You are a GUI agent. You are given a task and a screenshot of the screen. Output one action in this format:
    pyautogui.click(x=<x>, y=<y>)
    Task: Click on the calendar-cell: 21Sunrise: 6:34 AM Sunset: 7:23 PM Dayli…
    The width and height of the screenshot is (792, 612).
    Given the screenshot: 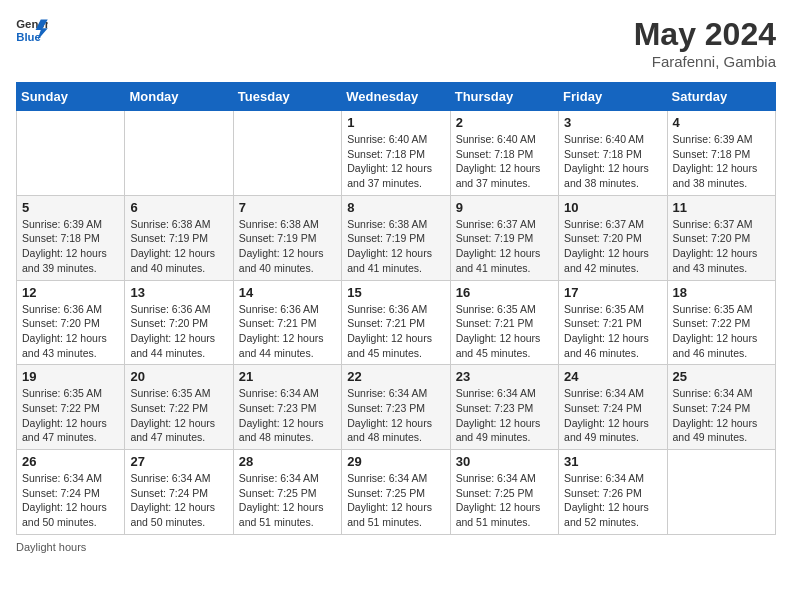 What is the action you would take?
    pyautogui.click(x=287, y=408)
    